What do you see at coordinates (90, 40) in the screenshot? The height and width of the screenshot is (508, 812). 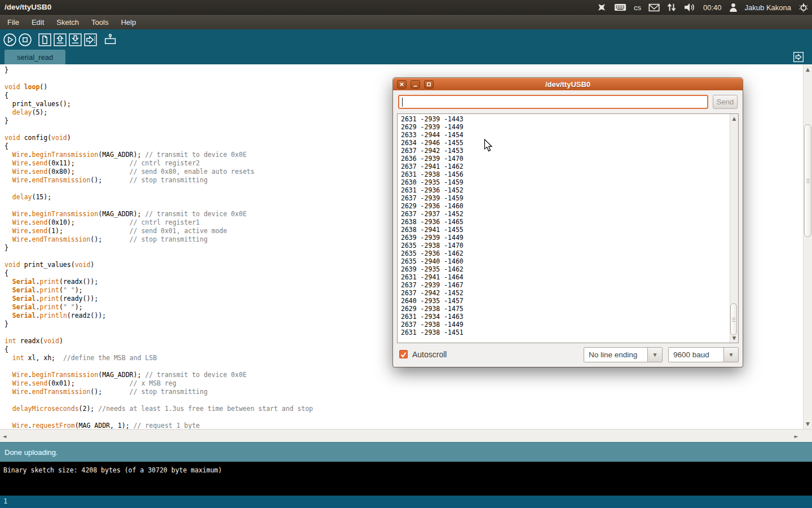 I see `upload-button` at bounding box center [90, 40].